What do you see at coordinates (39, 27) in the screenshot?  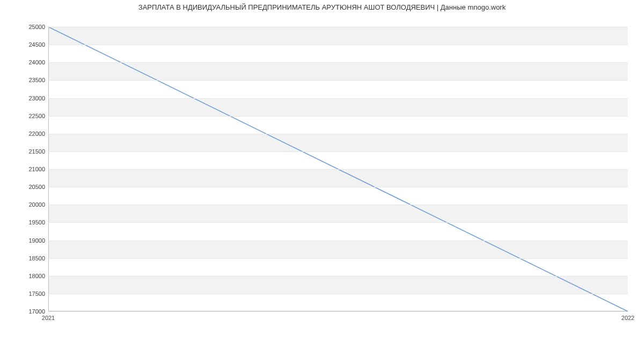 I see `y-tick-label: 25000` at bounding box center [39, 27].